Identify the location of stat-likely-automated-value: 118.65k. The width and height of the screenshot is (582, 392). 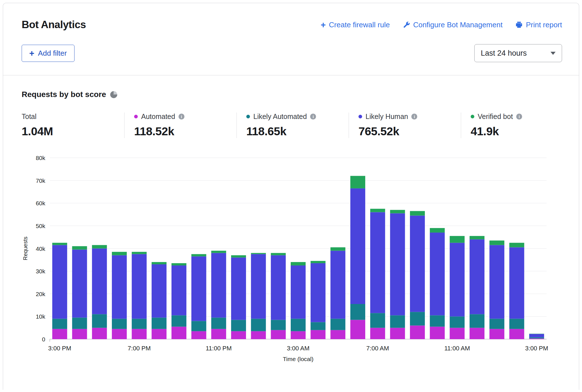
(297, 132).